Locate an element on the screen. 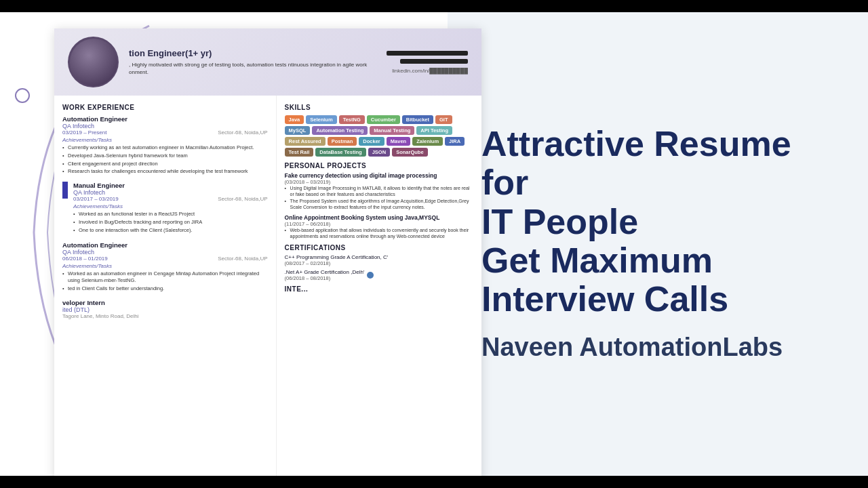 Image resolution: width=868 pixels, height=488 pixels. headline-line-2: IT People is located at coordinates (658, 222).